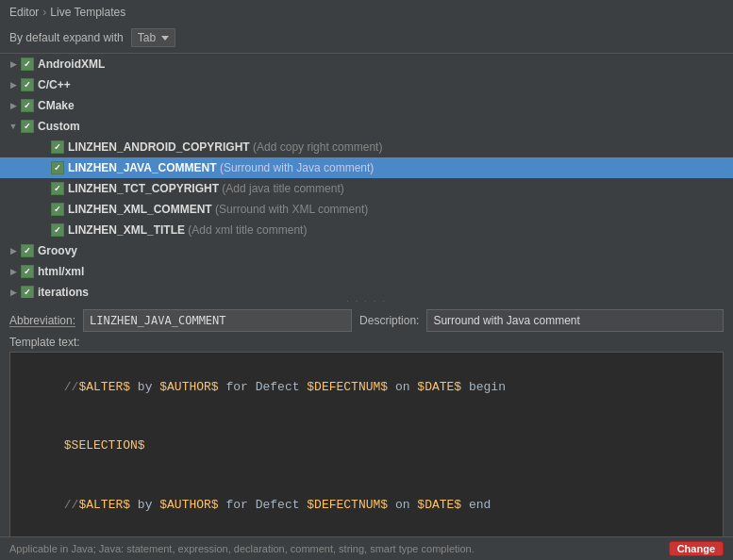 Image resolution: width=733 pixels, height=560 pixels. Describe the element at coordinates (55, 85) in the screenshot. I see `item-label-cpp: C/C++` at that location.